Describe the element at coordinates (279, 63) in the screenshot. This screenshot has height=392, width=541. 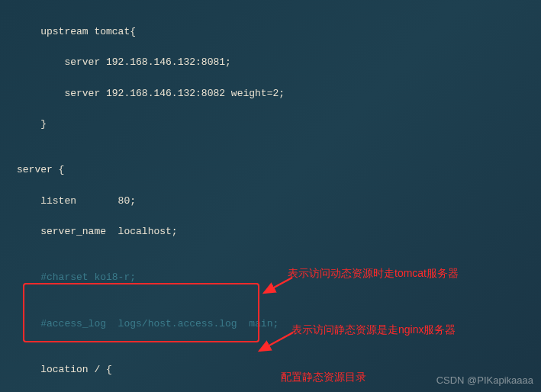
I see `code-line: server 192.168.146.132:8081;` at that location.